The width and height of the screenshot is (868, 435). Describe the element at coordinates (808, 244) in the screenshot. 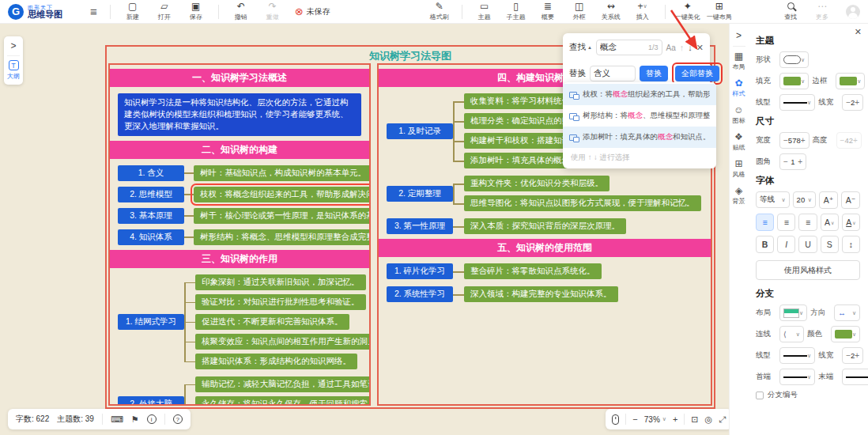

I see `underline-button: U` at that location.